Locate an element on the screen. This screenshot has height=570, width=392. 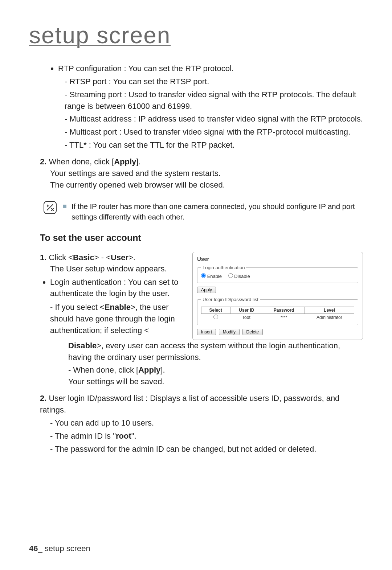
step-number: 1. is located at coordinates (43, 258).